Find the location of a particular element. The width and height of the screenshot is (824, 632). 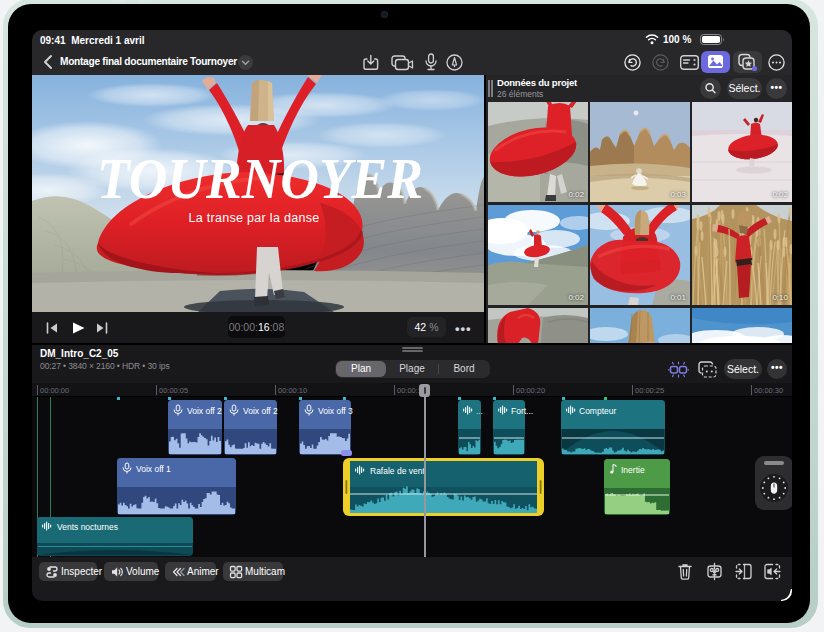

svg-text: Voix off 1 is located at coordinates (154, 469).